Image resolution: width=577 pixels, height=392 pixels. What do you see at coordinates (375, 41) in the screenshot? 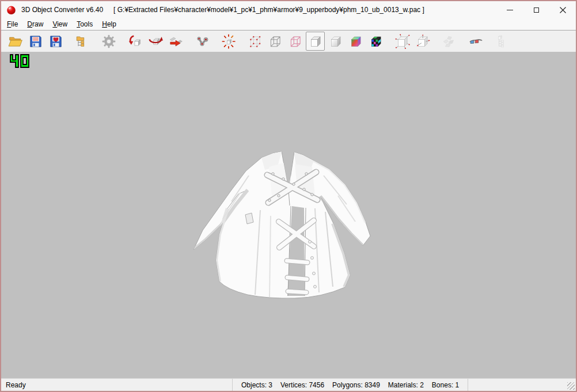
I see `textured-mode-button` at bounding box center [375, 41].